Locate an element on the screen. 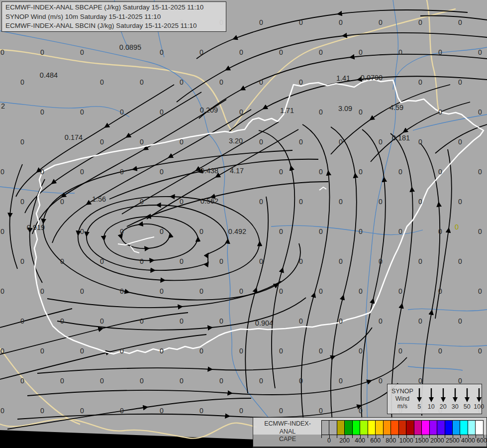 This screenshot has height=448, width=487. cape-tick-label: 200 is located at coordinates (344, 441).